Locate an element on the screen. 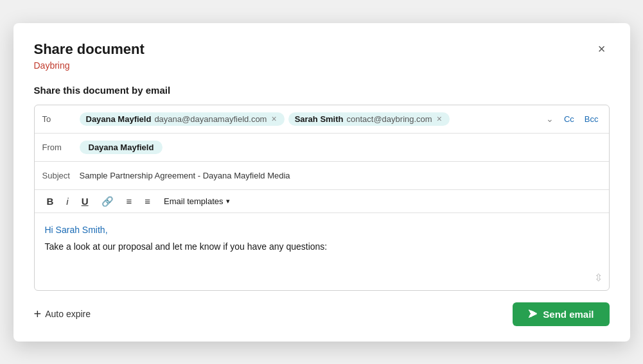 Image resolution: width=643 pixels, height=364 pixels. body-greeting: Hi Sarah Smith, is located at coordinates (322, 230).